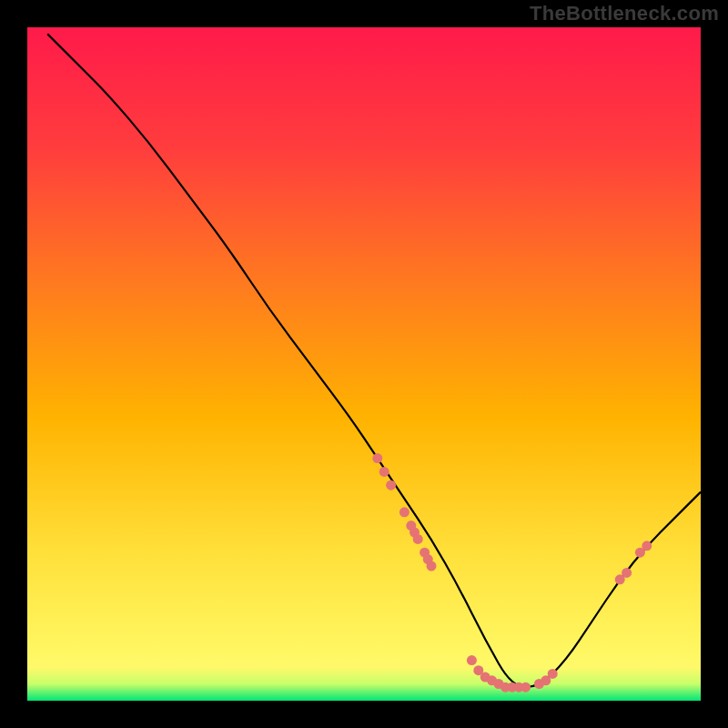 This screenshot has height=728, width=728. I want to click on watermark-text: TheBottleneck.com, so click(624, 14).